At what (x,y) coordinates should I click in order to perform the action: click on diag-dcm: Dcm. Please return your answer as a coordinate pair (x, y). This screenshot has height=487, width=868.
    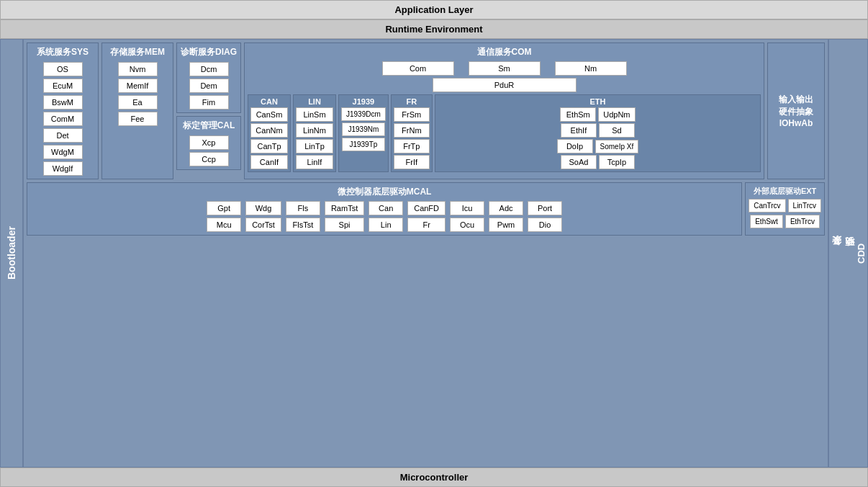
    Looking at the image, I should click on (209, 69).